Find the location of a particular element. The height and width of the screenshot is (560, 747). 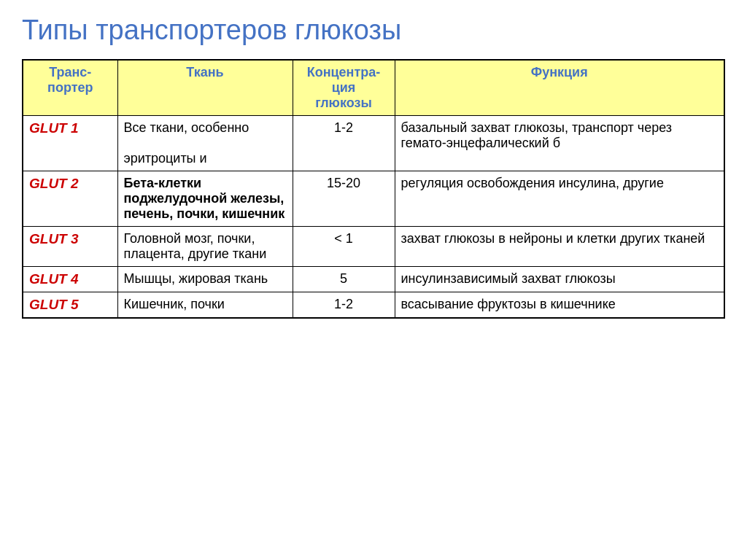

header-function: Функция is located at coordinates (560, 88).